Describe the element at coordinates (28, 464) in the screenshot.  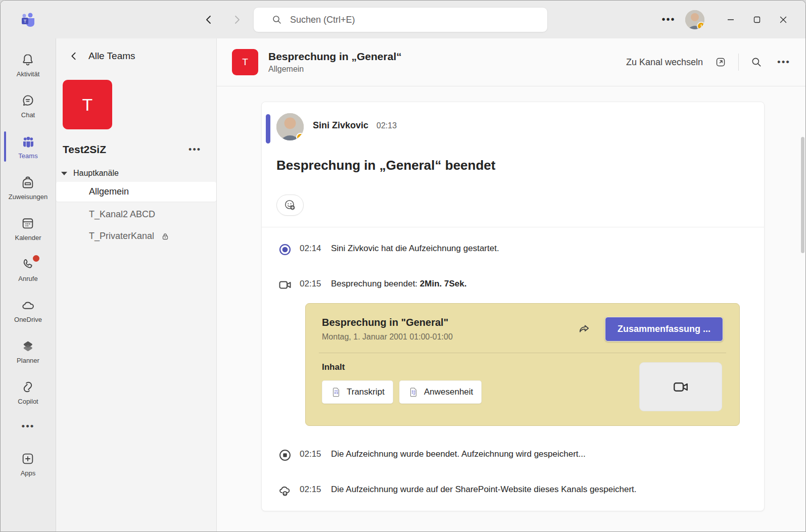
I see `rail-item-apps: Apps` at that location.